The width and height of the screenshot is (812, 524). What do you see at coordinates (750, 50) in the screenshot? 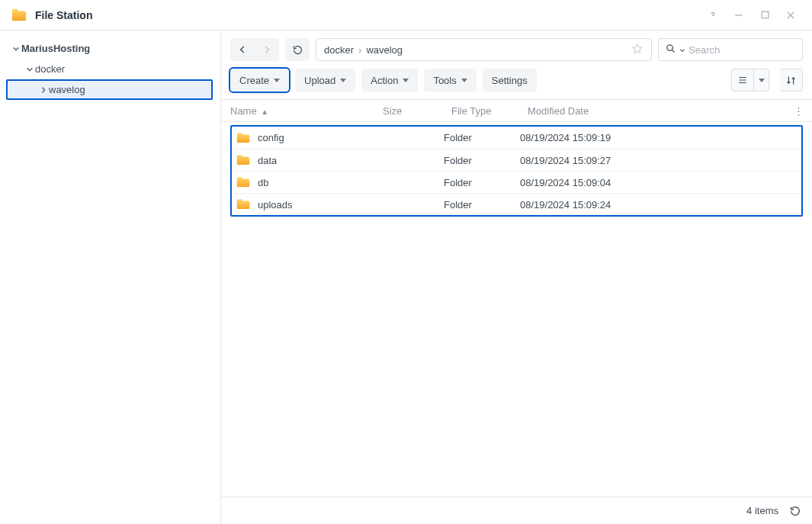
I see `search-input` at bounding box center [750, 50].